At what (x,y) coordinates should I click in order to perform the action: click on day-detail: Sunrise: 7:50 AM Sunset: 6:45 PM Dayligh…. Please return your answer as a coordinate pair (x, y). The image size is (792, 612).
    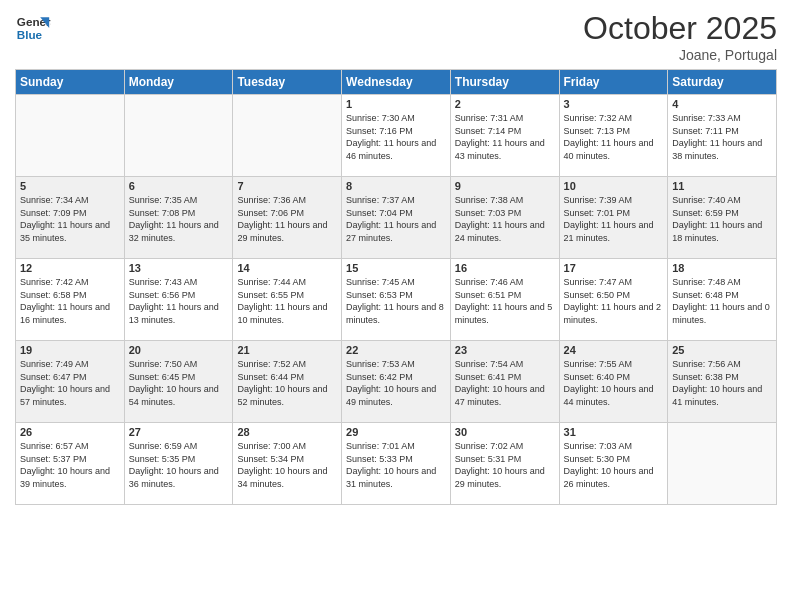
    Looking at the image, I should click on (179, 383).